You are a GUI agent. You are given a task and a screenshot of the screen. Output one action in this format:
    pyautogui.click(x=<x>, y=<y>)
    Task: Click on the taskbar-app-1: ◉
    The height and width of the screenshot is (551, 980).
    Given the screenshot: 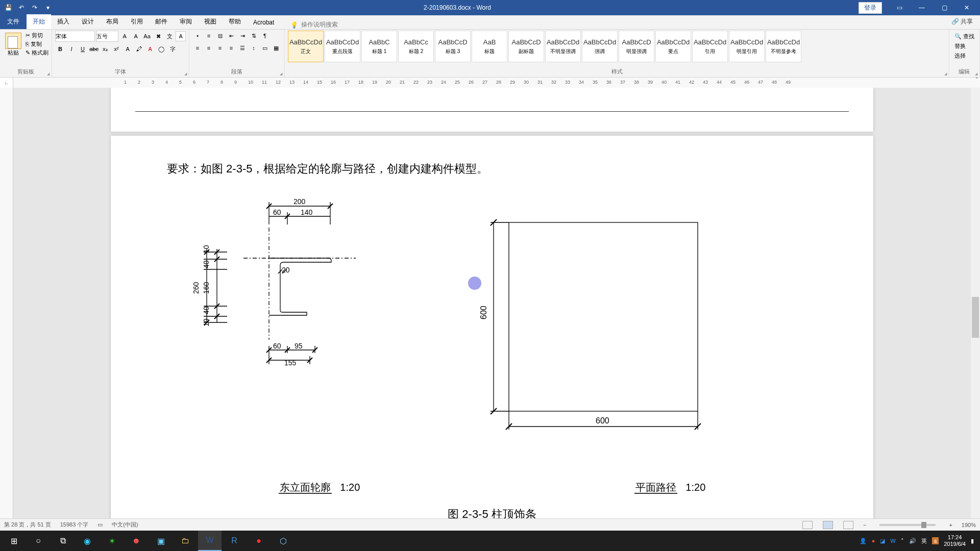 What is the action you would take?
    pyautogui.click(x=87, y=541)
    